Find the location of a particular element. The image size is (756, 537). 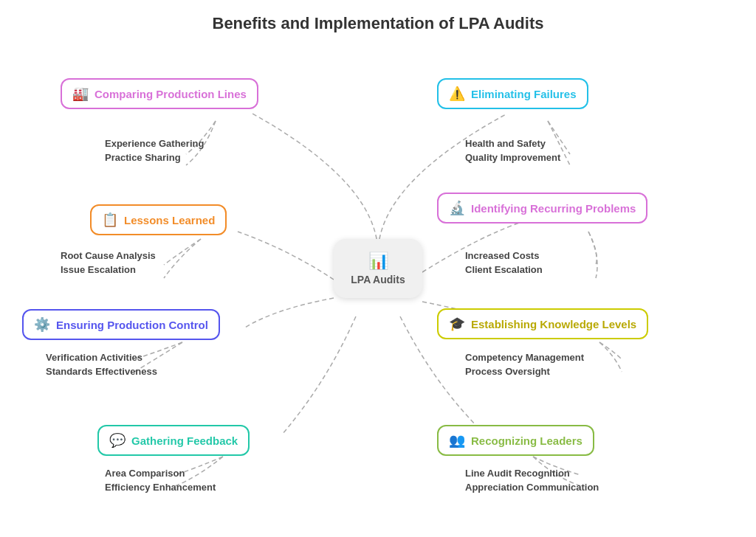

node-eliminating: ⚠️ Eliminating Failures is located at coordinates (512, 94).